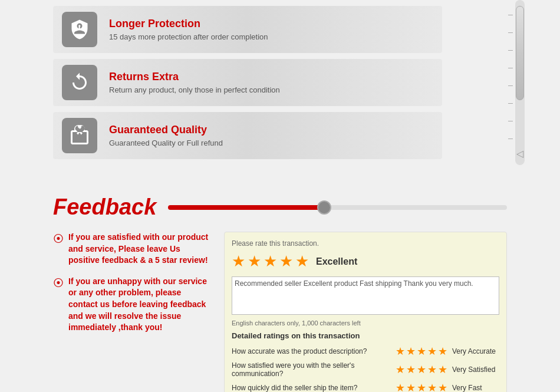 This screenshot has width=560, height=392. What do you see at coordinates (255, 262) in the screenshot?
I see `star-2: ★` at bounding box center [255, 262].